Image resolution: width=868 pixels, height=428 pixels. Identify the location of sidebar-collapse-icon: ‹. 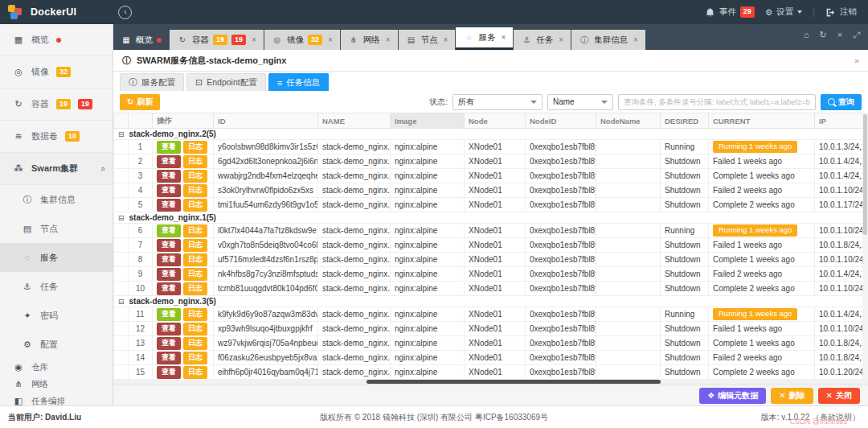
(125, 13).